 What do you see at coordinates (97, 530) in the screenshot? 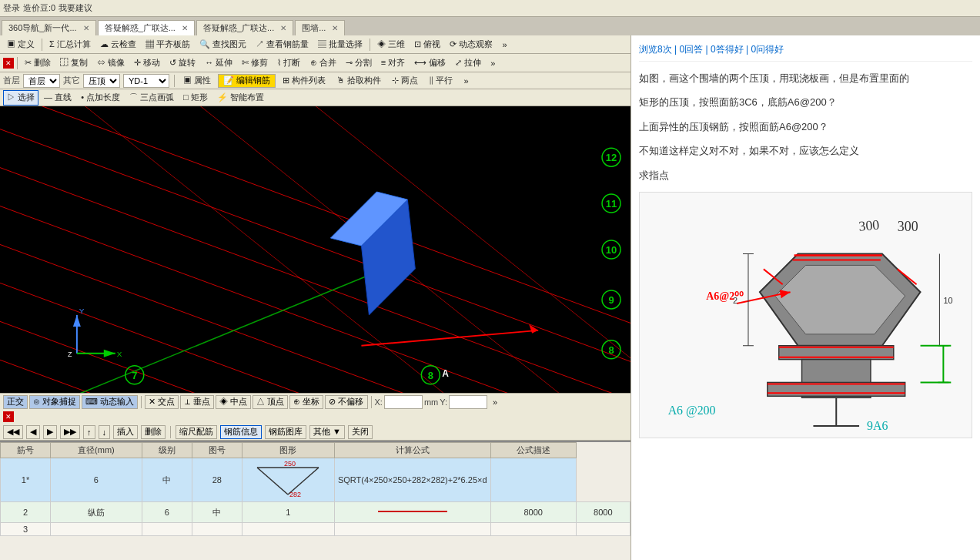
I see `cell-name` at bounding box center [97, 530].